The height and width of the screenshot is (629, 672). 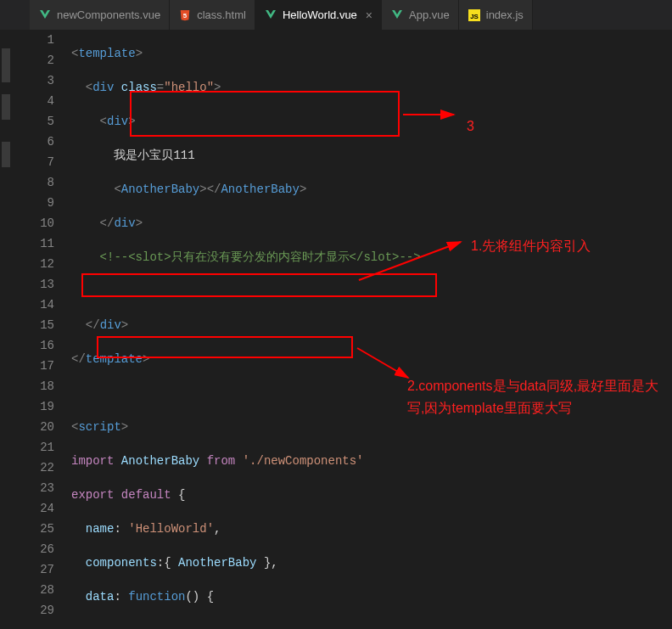 I want to click on code-line: <AnotherBaby></AnotherBaby>, so click(x=372, y=189).